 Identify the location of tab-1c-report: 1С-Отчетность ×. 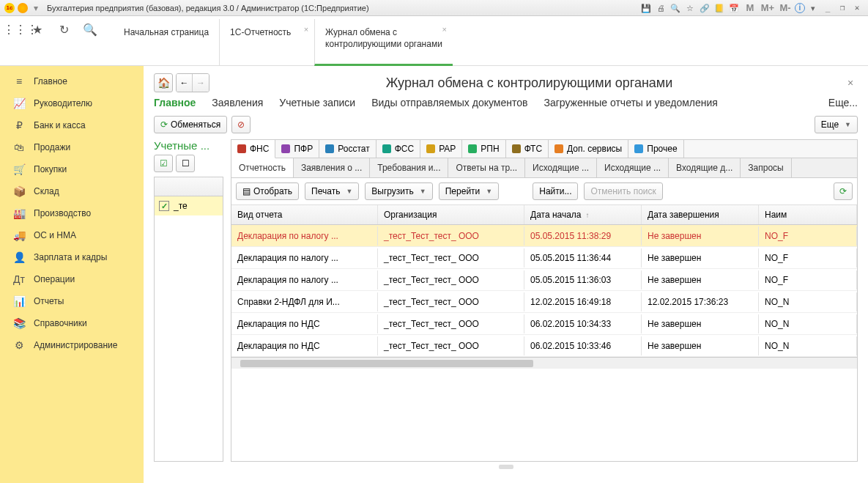
(267, 43).